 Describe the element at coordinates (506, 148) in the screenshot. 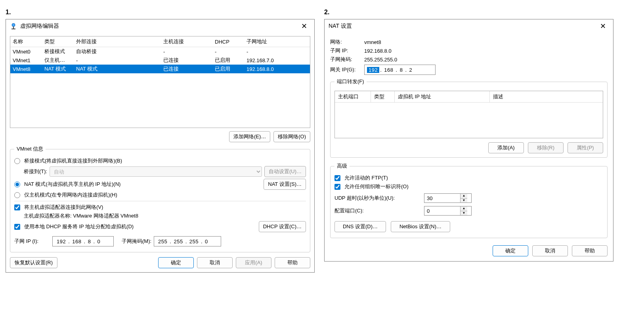

I see `add-button: 添加(A)` at that location.